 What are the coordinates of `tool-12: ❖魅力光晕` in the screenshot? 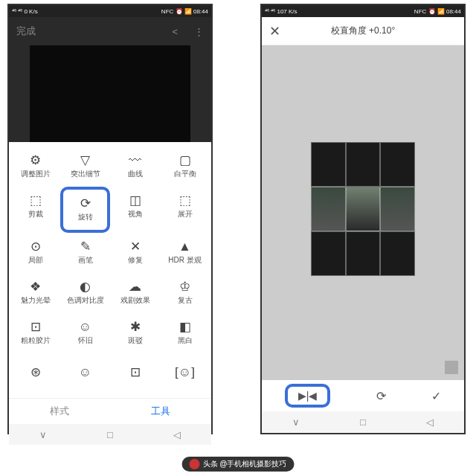 It's located at (36, 293).